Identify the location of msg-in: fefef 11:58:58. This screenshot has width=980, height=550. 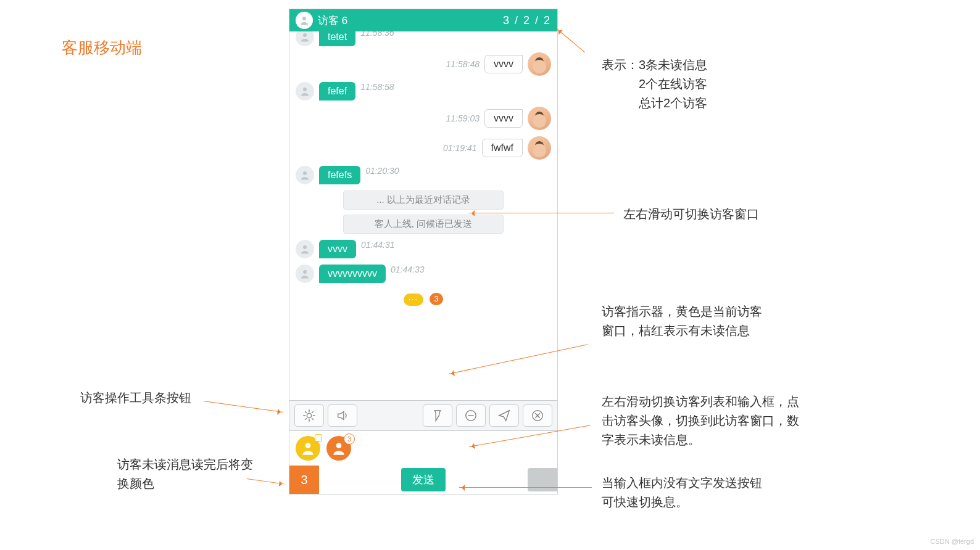
(423, 91).